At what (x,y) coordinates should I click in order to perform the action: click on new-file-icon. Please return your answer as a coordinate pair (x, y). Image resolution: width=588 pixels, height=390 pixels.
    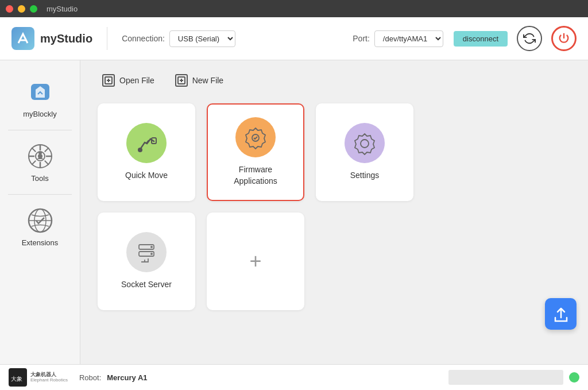
    Looking at the image, I should click on (181, 80).